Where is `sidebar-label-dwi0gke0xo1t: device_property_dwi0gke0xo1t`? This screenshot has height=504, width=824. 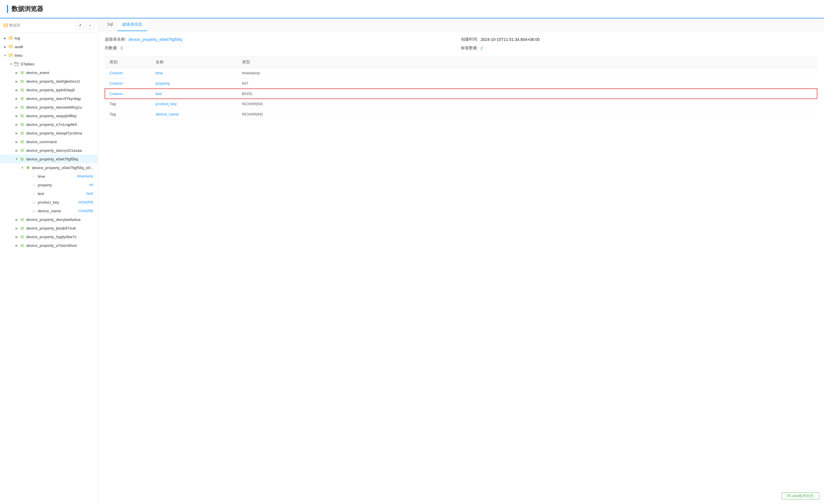
sidebar-label-dwi0gke0xo1t: device_property_dwi0gke0xo1t is located at coordinates (61, 82).